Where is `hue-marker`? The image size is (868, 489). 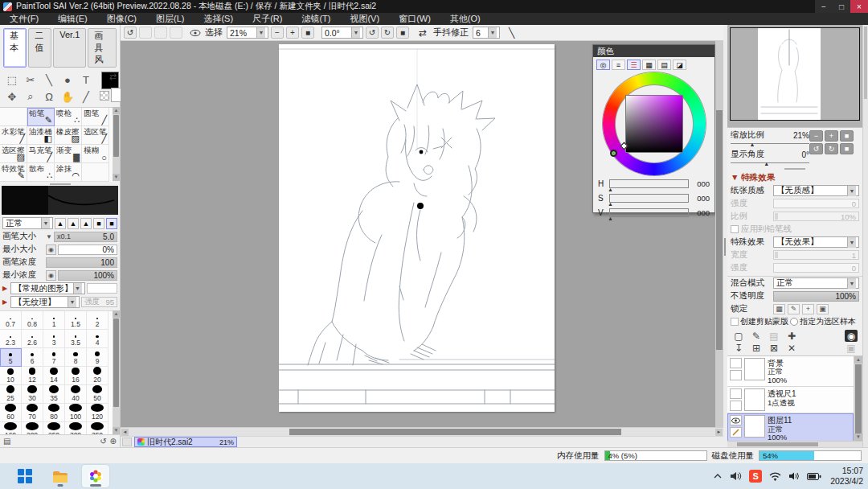
hue-marker is located at coordinates (614, 153).